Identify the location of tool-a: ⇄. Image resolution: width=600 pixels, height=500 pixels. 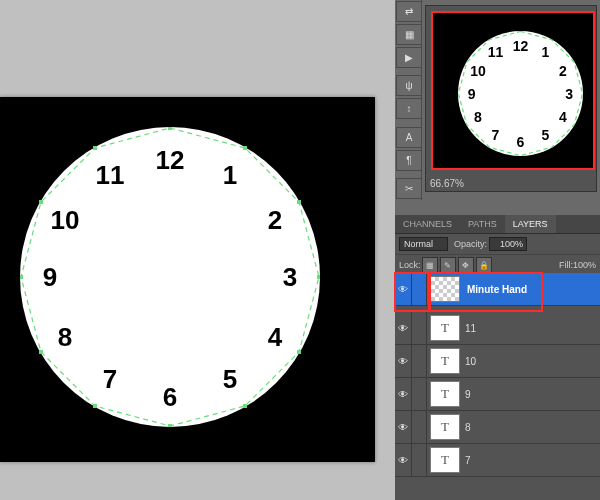
(409, 12).